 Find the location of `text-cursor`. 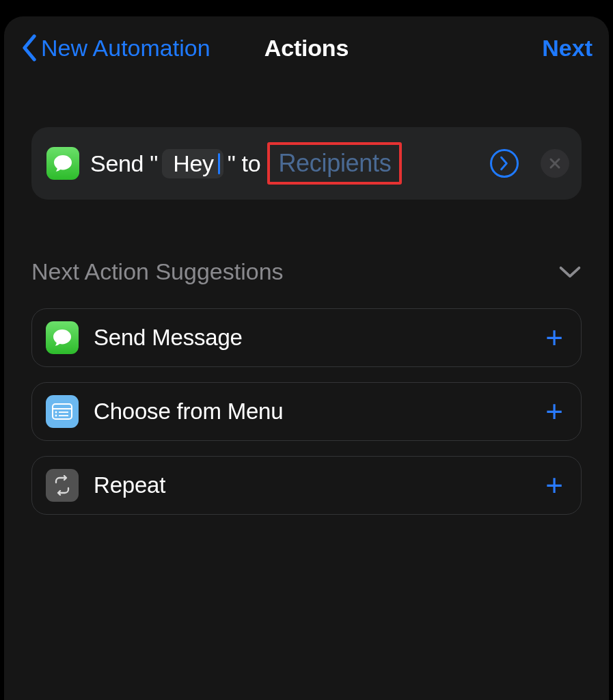

text-cursor is located at coordinates (219, 164).